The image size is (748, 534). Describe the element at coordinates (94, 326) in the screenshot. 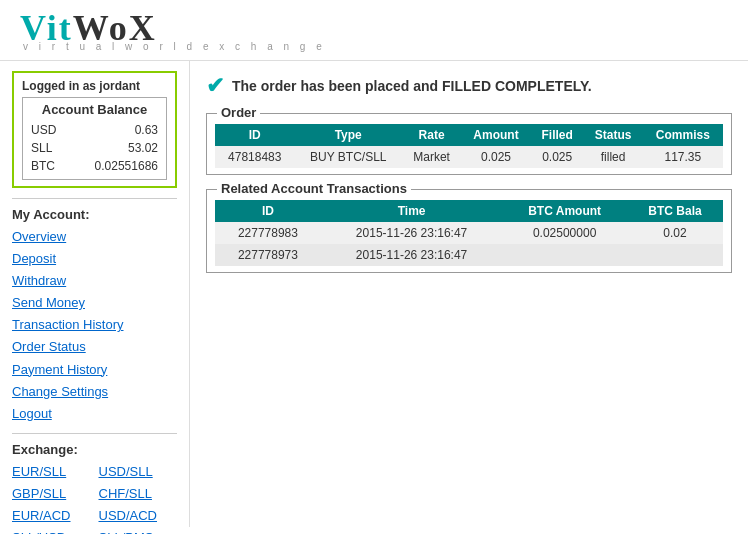

I see `my-account-links: OverviewDepositWithdrawSend MoneyTransac…` at that location.